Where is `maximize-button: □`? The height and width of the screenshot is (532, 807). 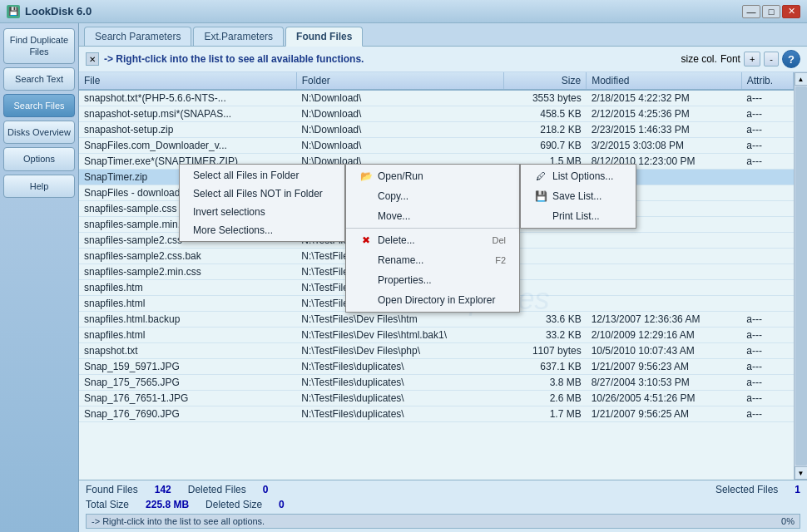
maximize-button: □ is located at coordinates (771, 12).